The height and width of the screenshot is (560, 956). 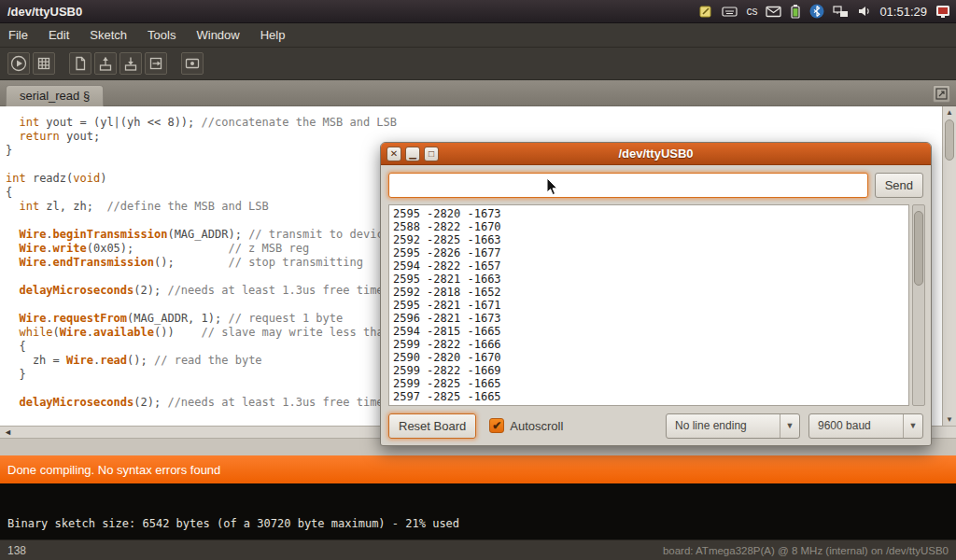 I want to click on serial-output-line: 2595 -2821 -1671, so click(x=649, y=305).